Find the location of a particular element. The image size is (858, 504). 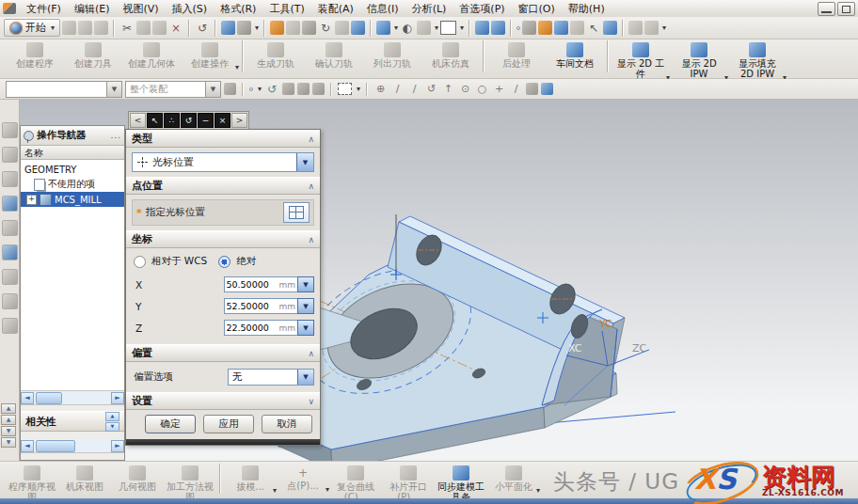

reset-button: ↺ is located at coordinates (188, 120).